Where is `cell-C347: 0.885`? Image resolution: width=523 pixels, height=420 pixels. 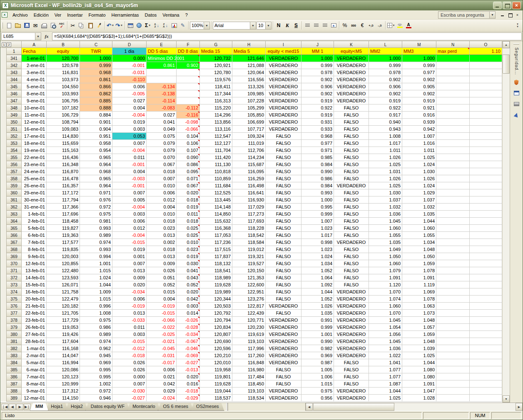
cell-C347: 0.885 is located at coordinates (96, 101).